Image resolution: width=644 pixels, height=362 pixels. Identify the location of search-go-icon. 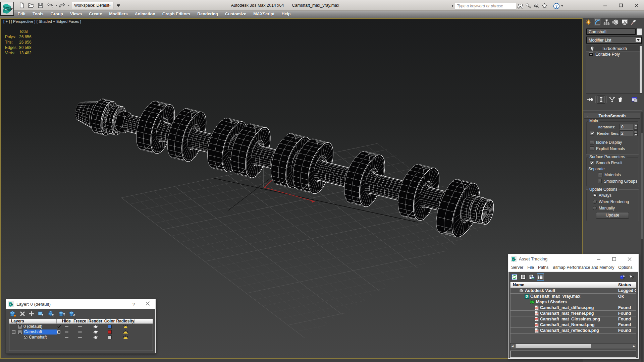
(453, 6).